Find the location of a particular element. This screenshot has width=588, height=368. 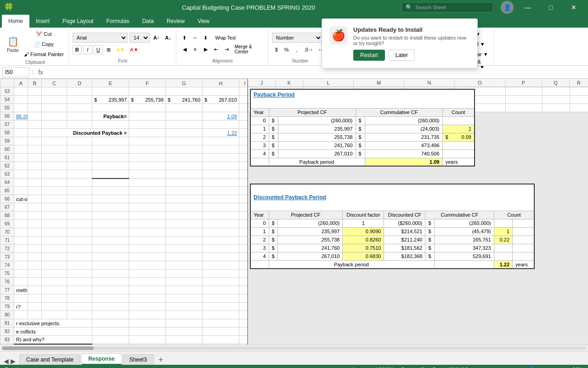

decrease-font-button: A↓ is located at coordinates (168, 38).